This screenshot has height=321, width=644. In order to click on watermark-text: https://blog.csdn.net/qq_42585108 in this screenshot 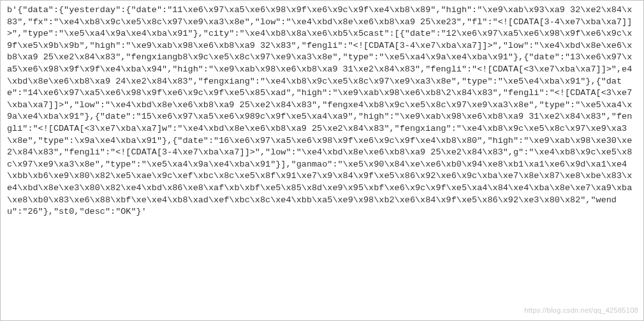, I will do `click(582, 310)`.